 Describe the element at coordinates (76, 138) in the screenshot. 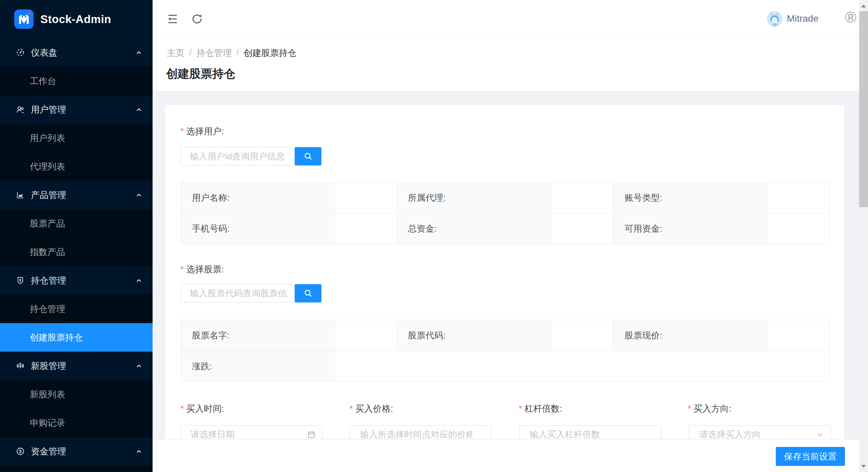

I see `sidebar-item-user-list: 用户列表` at that location.